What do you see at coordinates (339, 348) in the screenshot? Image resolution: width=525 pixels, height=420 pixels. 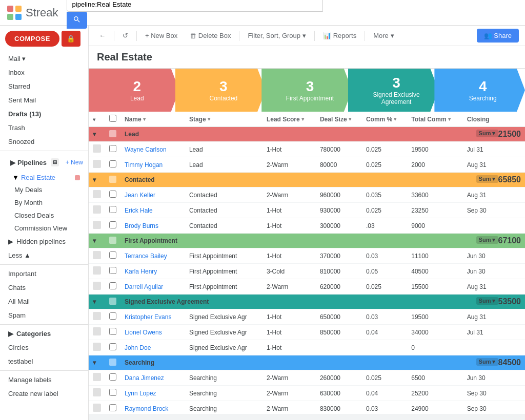 I see `row-deal-size` at bounding box center [339, 348].